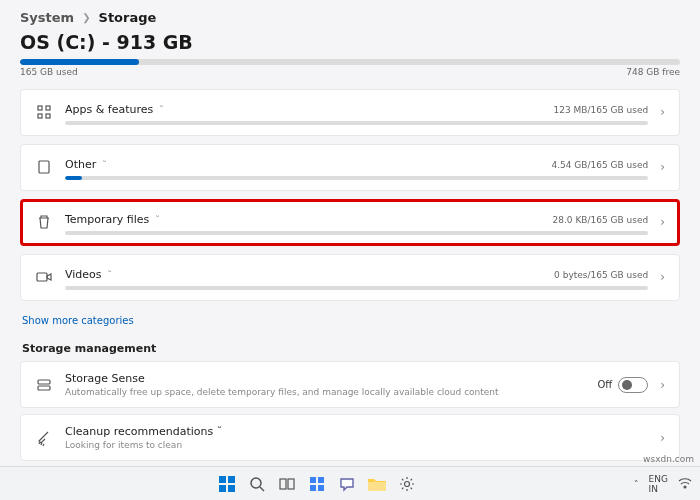 The height and width of the screenshot is (500, 700). Describe the element at coordinates (600, 220) in the screenshot. I see `category-usage: 28.0 KB/165 GB used` at that location.